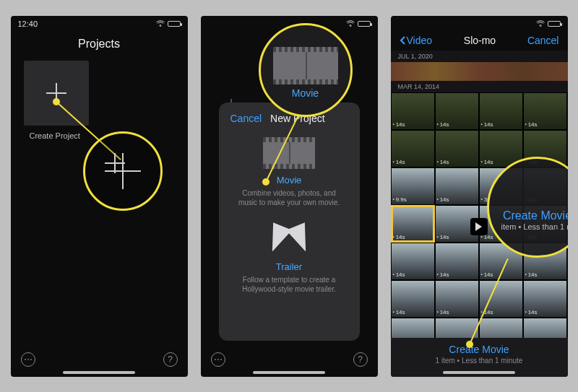  What do you see at coordinates (480, 361) in the screenshot?
I see `create-movie-sub: 1 item • Less than 1 minute` at bounding box center [480, 361].